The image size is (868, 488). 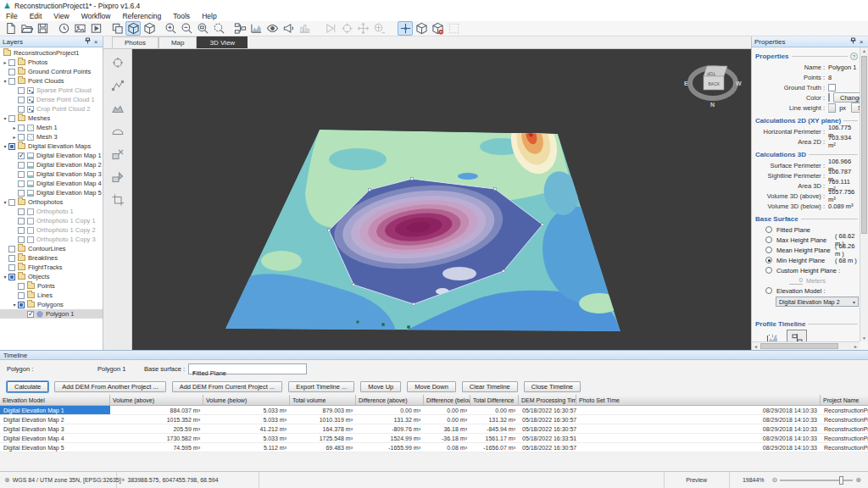 I want to click on layer-row-gcp: Ground Control Points, so click(x=51, y=71).